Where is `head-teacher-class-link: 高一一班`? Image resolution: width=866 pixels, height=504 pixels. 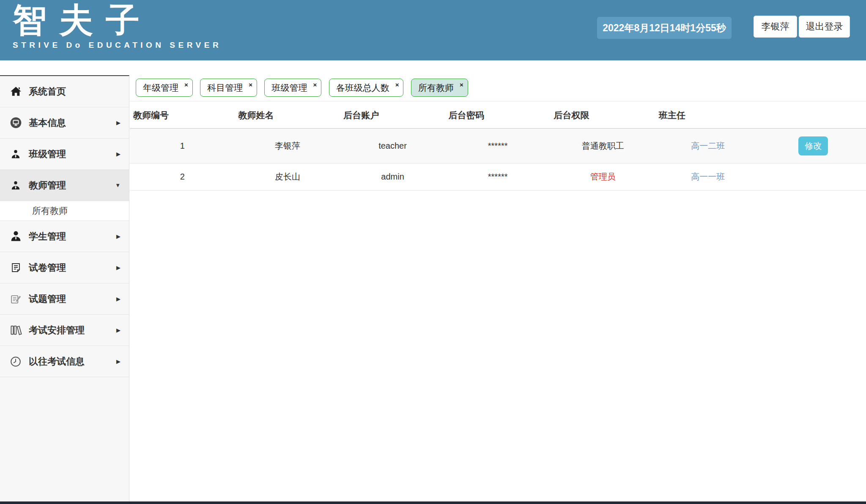 head-teacher-class-link: 高一一班 is located at coordinates (708, 177).